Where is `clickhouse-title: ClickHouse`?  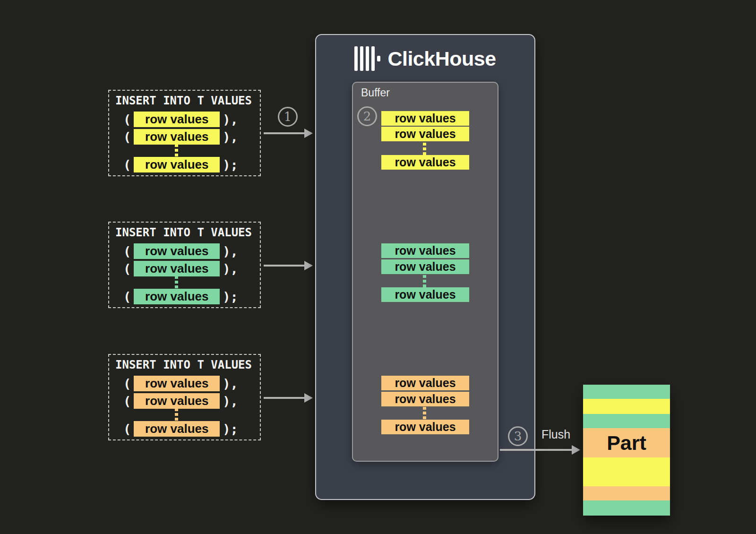 clickhouse-title: ClickHouse is located at coordinates (441, 59).